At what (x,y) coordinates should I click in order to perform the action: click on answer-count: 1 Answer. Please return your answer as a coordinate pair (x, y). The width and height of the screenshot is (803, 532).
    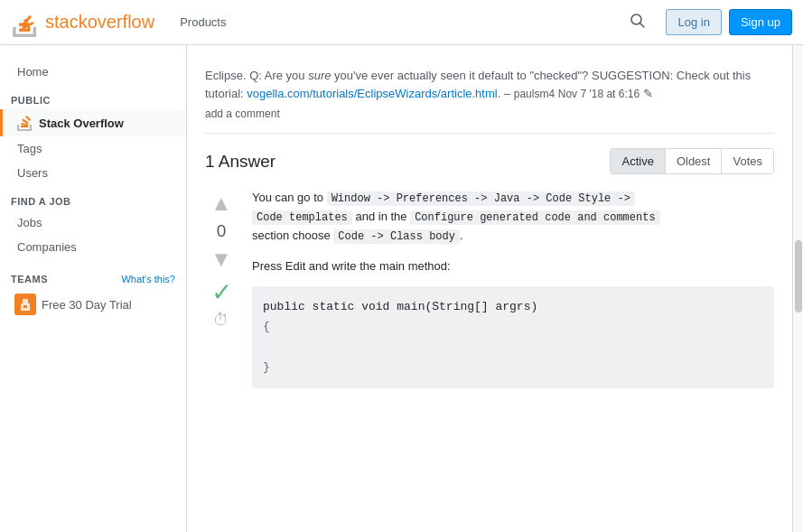
    Looking at the image, I should click on (240, 162).